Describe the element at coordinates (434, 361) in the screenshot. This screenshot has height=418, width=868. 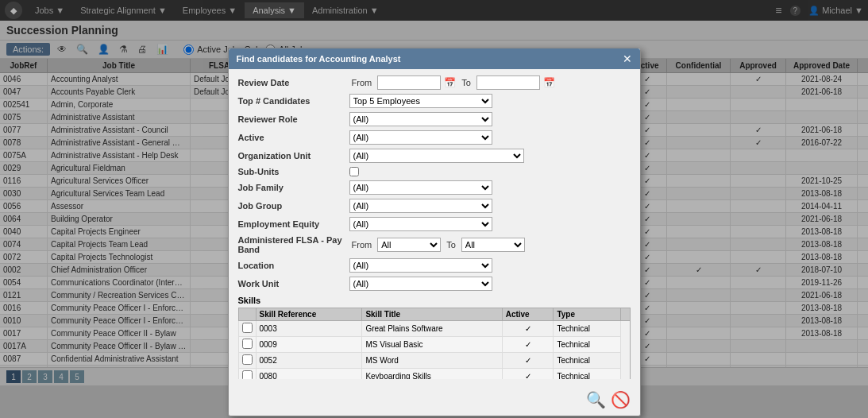
I see `skills-row: 0052 MS Word ✓ Technical` at that location.